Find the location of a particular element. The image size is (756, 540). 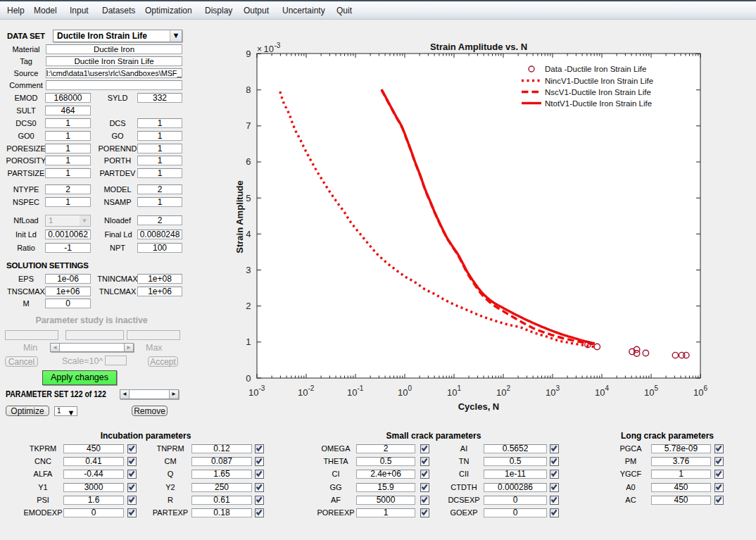

svg-text: 7 is located at coordinates (248, 125).